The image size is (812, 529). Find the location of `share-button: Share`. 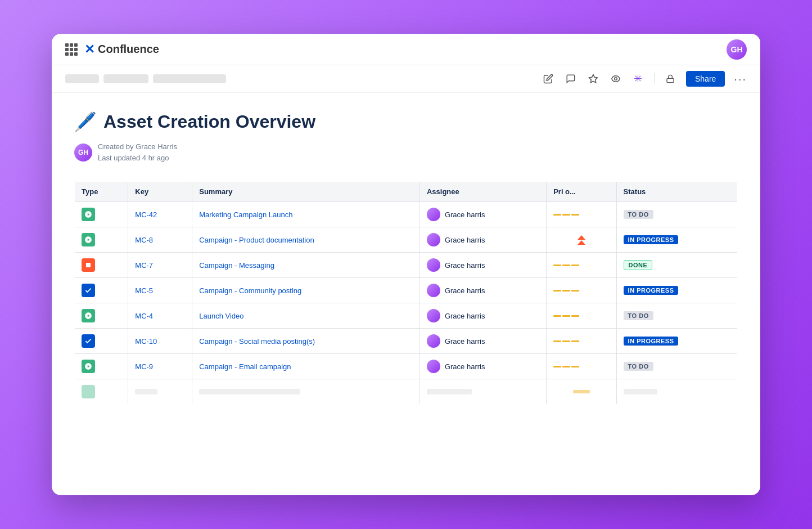

share-button: Share is located at coordinates (705, 79).